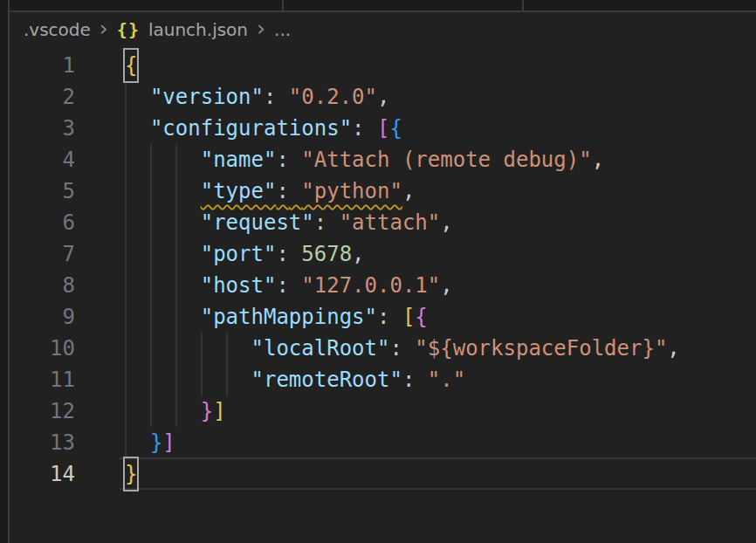  I want to click on line-number: 7, so click(42, 254).